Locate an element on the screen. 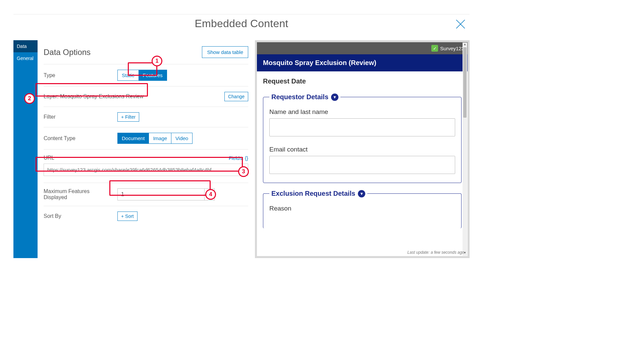  group-requestor-title: Requestor Details is located at coordinates (300, 97).